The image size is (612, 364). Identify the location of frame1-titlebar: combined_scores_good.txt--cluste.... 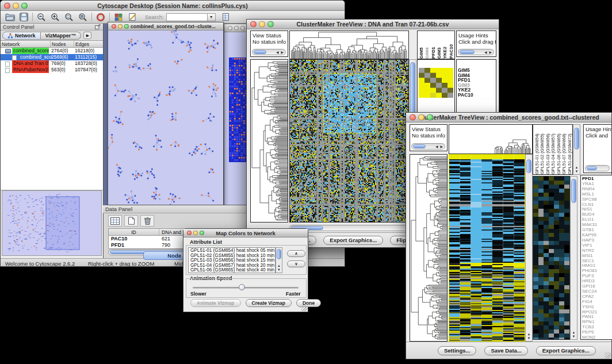
(166, 26).